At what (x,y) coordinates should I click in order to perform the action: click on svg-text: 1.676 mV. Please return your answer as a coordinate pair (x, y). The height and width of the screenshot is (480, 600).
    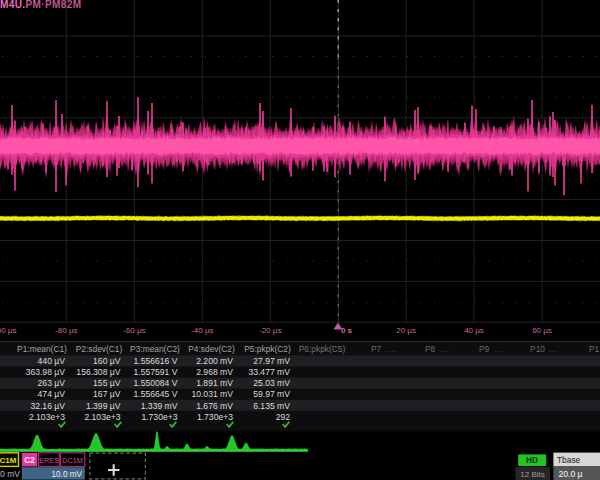
    Looking at the image, I should click on (214, 406).